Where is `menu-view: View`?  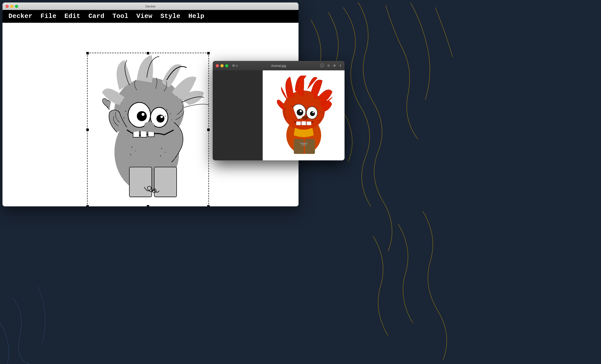
menu-view: View is located at coordinates (144, 16).